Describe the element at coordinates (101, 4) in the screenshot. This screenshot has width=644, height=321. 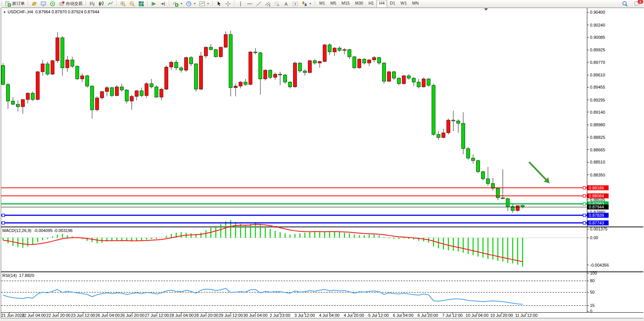
I see `candlestick-chart-button` at that location.